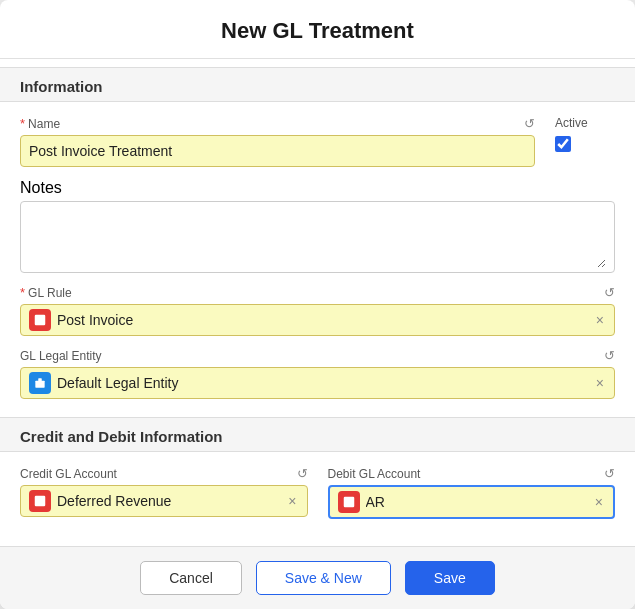 The height and width of the screenshot is (609, 635). I want to click on gl-legal-entity-label: GL Legal Entity, so click(61, 356).